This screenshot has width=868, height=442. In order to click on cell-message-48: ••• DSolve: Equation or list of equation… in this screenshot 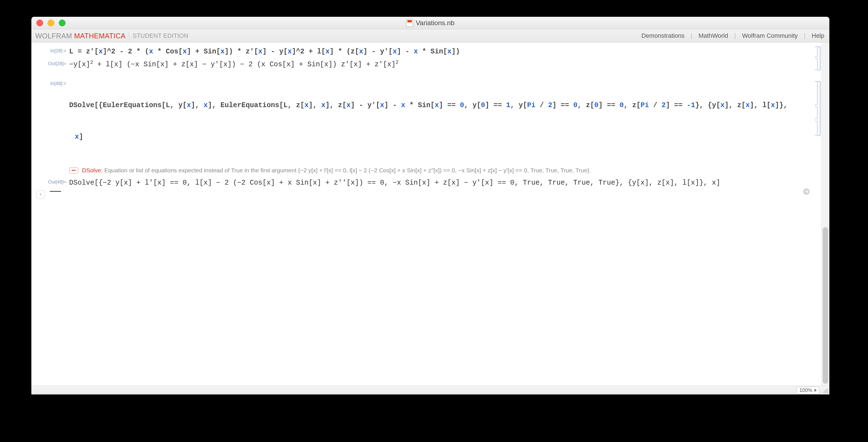, I will do `click(426, 170)`.